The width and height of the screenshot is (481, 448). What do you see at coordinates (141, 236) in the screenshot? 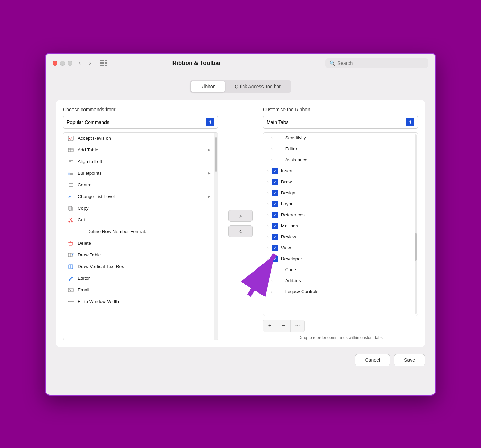
I see `commands-list-wrapper: Accept Revision Add Table ▶` at bounding box center [141, 236].